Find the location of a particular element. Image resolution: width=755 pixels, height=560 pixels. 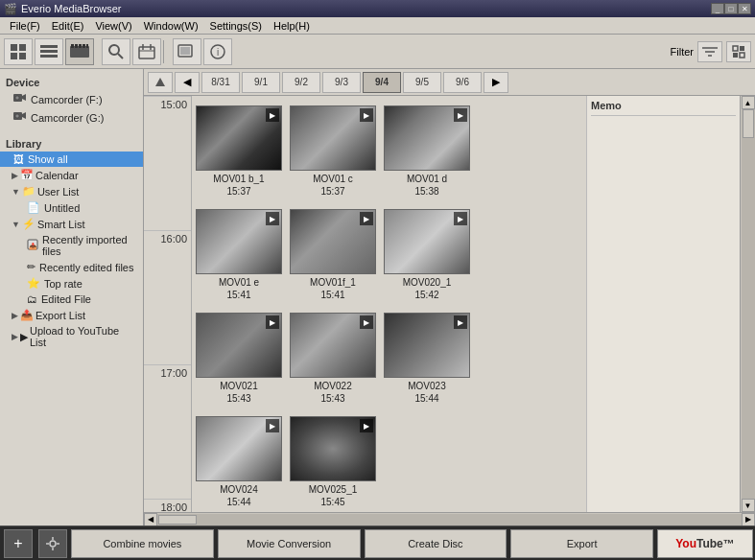

info-btn: i is located at coordinates (218, 52).